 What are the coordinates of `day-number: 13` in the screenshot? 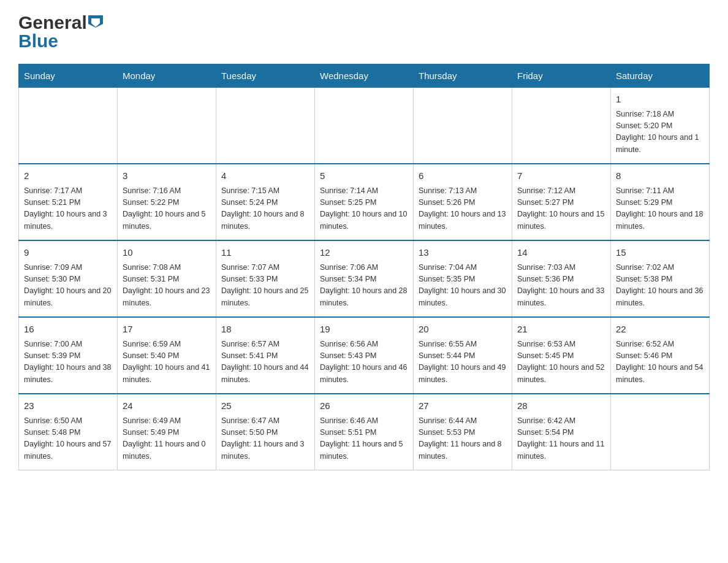 It's located at (463, 253).